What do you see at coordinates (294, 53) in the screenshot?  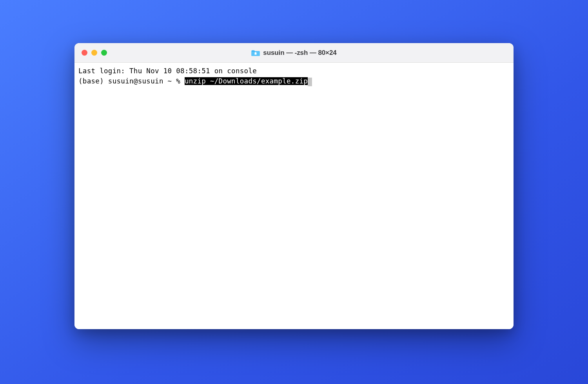 I see `window-title-area: susuin — -zsh — 80×24` at bounding box center [294, 53].